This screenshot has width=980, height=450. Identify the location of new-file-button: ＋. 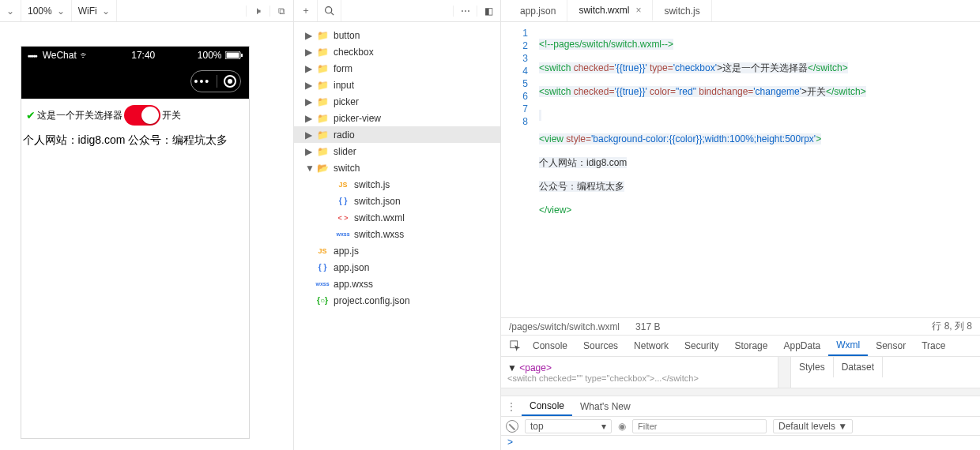
(306, 11).